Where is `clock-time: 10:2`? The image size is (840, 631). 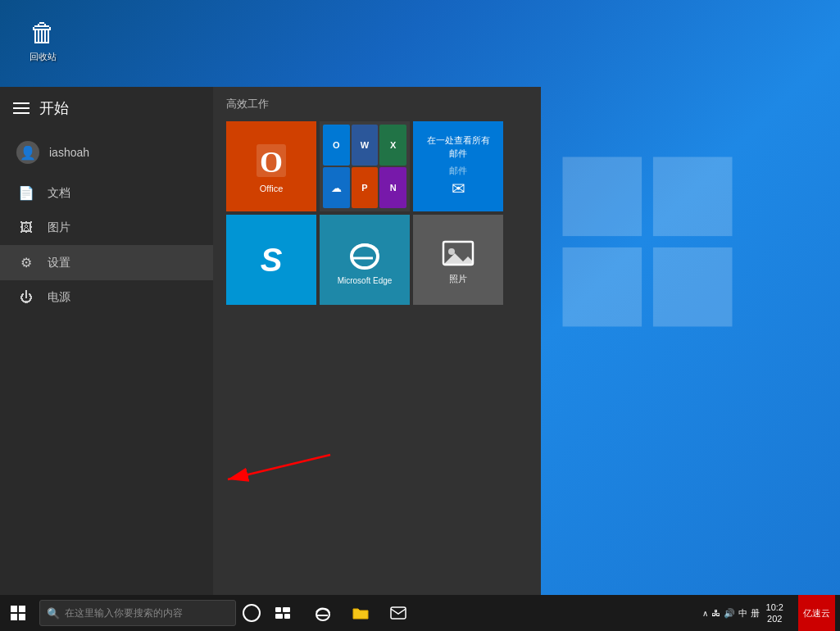 clock-time: 10:2 is located at coordinates (775, 607).